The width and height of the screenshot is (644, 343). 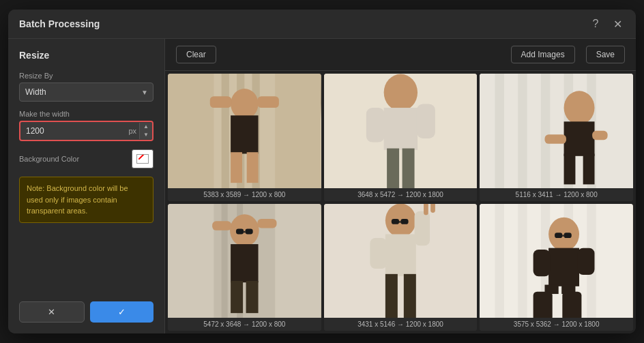 What do you see at coordinates (86, 87) in the screenshot?
I see `resize-by-field: Resize By Width Height Longest Side Shor…` at bounding box center [86, 87].